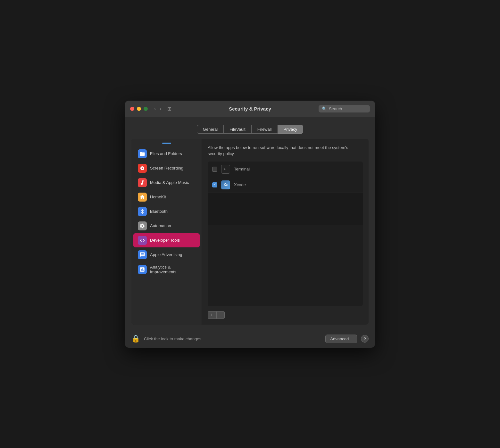  I want to click on files-folders-icon, so click(142, 154).